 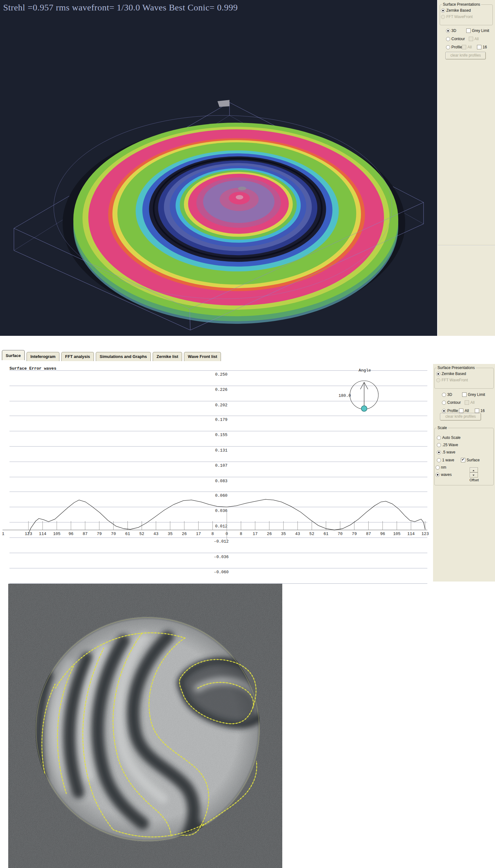 I want to click on svg-text: 0.060, so click(x=221, y=496).